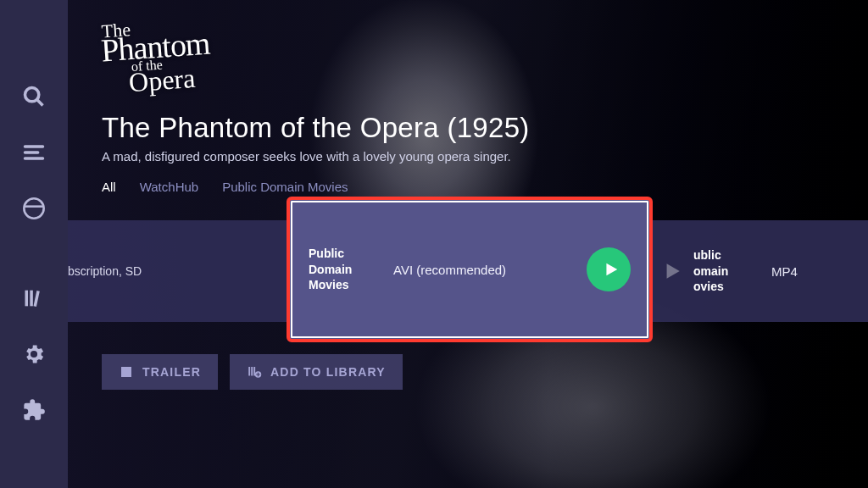 The width and height of the screenshot is (868, 488). What do you see at coordinates (34, 244) in the screenshot?
I see `sidebar` at bounding box center [34, 244].